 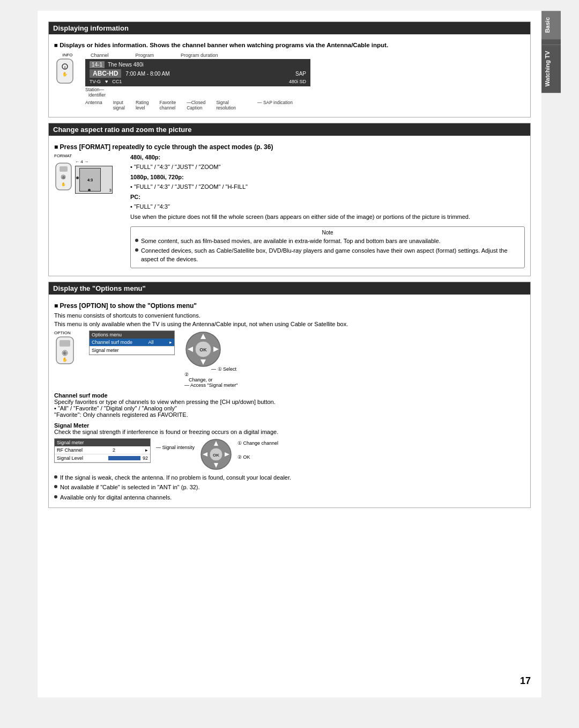 What do you see at coordinates (275, 102) in the screenshot?
I see `sap-indication-label: — SAP indication` at bounding box center [275, 102].